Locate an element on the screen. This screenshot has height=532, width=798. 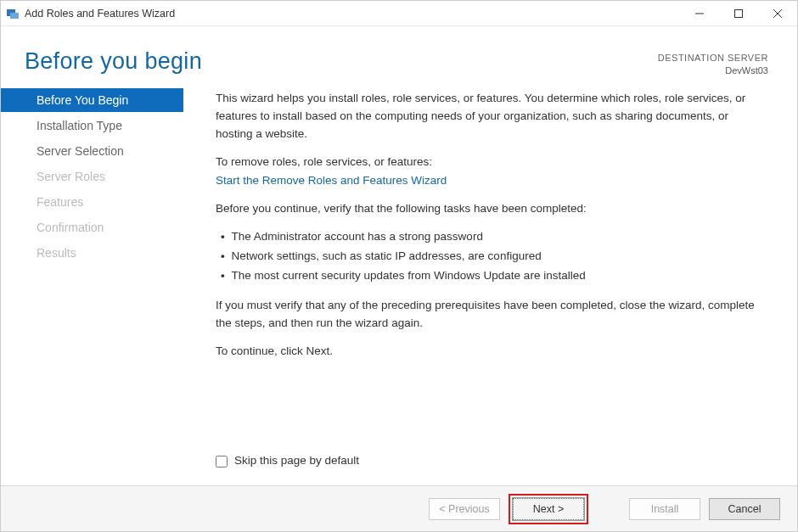
prereq-item: Network settings, such as static IP addr… is located at coordinates (494, 256).